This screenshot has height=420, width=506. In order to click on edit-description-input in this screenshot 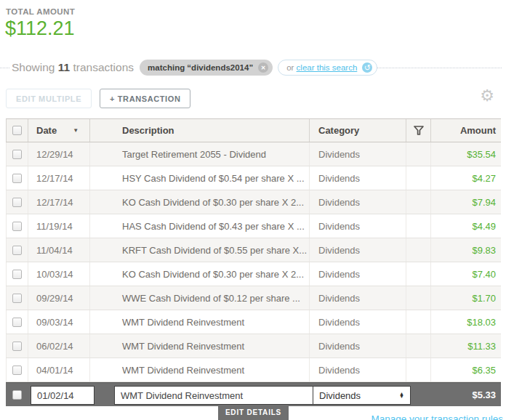, I will do `click(214, 395)`.